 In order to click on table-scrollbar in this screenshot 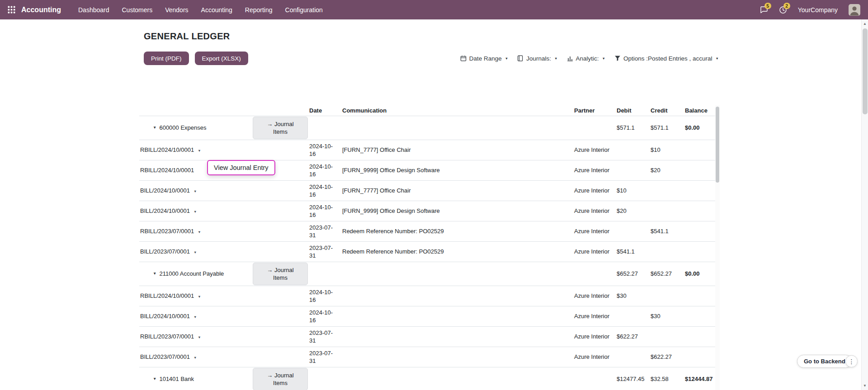, I will do `click(717, 248)`.